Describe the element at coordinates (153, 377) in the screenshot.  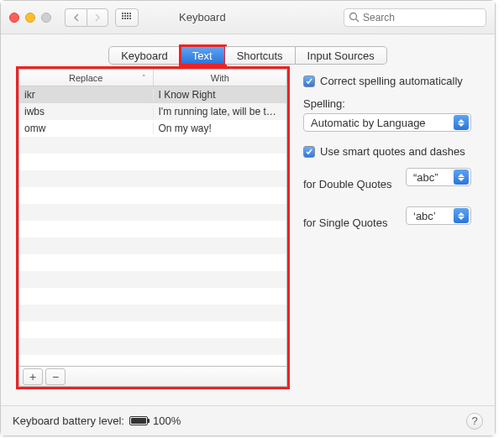
I see `table-footer: + −` at that location.